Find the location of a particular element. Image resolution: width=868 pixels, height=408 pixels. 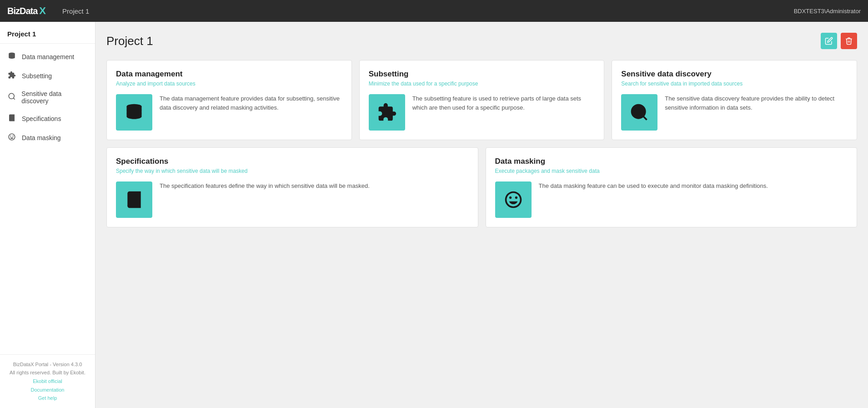

card-specifications-desc: The specification features define the wa… is located at coordinates (265, 186).